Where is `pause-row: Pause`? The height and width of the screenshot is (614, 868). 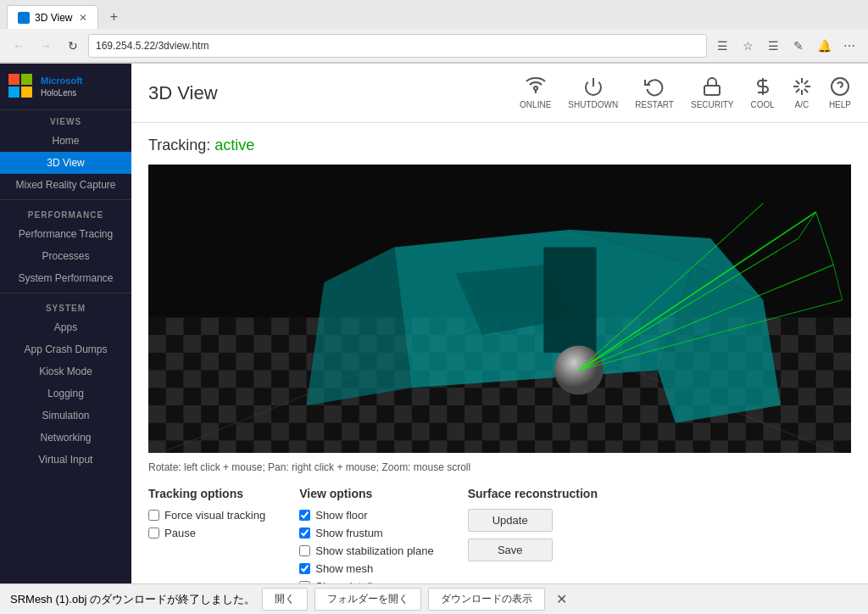
pause-row: Pause is located at coordinates (207, 533).